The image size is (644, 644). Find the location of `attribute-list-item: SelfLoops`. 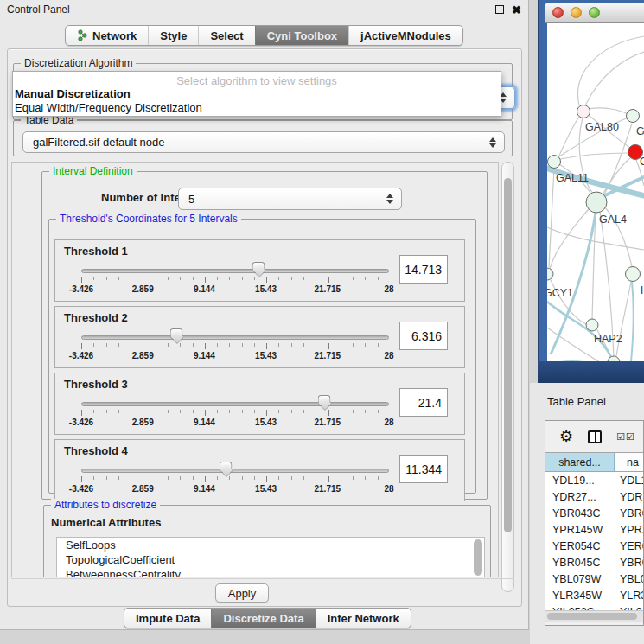

attribute-list-item: SelfLoops is located at coordinates (271, 545).